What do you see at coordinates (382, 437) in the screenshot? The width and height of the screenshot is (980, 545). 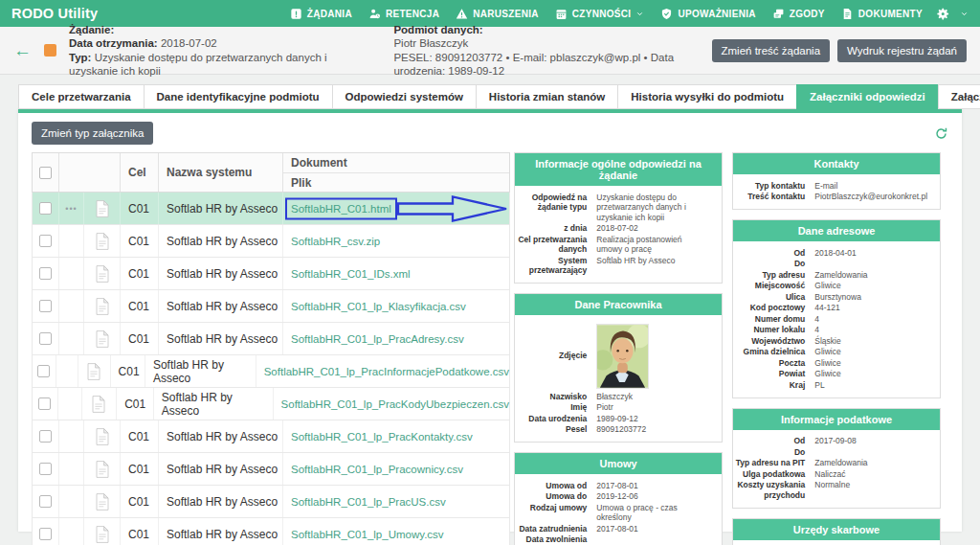 I see `file-link: SoftlabHR_C01_lp_PracKontakty.csv` at bounding box center [382, 437].